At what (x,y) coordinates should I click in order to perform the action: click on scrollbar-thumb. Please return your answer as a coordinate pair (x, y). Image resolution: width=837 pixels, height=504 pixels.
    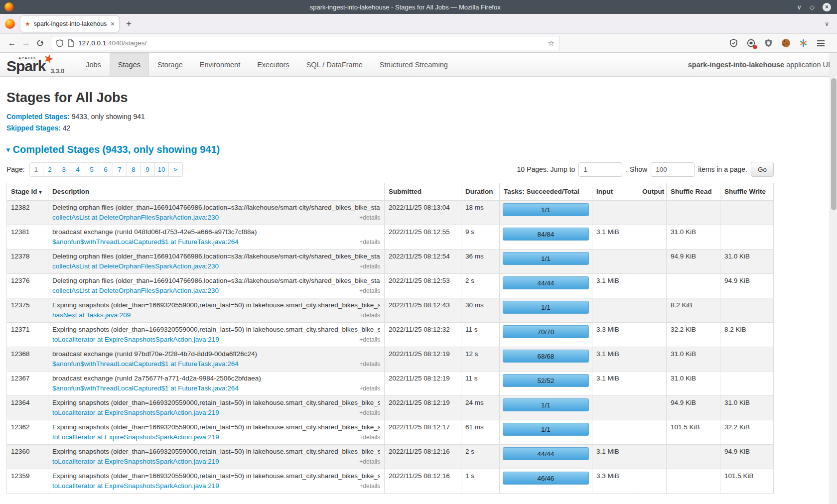
    Looking at the image, I should click on (834, 144).